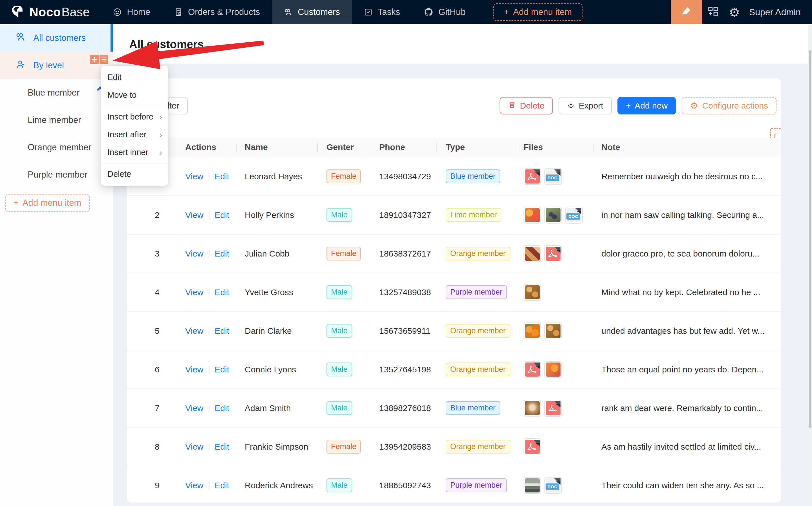 The width and height of the screenshot is (812, 506). What do you see at coordinates (404, 147) in the screenshot?
I see `column-header-phone: Phone` at bounding box center [404, 147].